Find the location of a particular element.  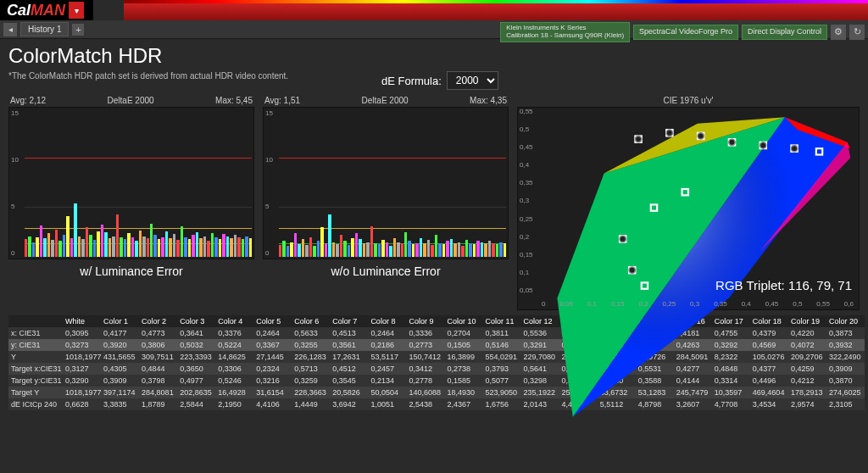

plus-icon: + is located at coordinates (78, 30).